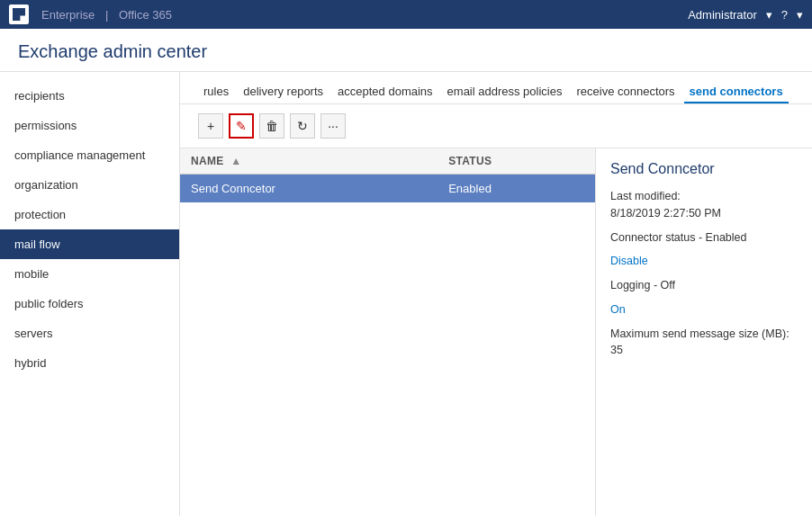 The width and height of the screenshot is (812, 520). Describe the element at coordinates (666, 213) in the screenshot. I see `last-modified-value: 8/18/2019 2:27:50 PM` at that location.